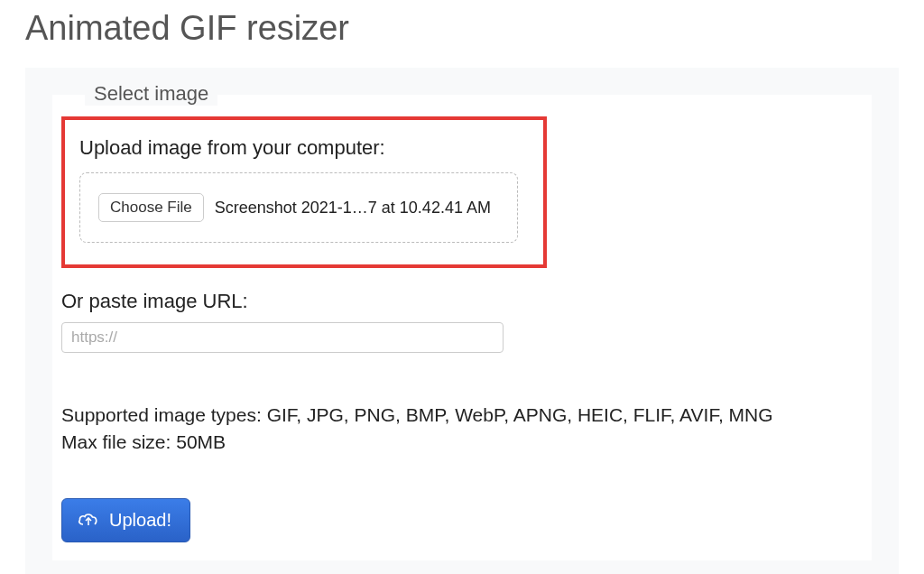  Describe the element at coordinates (152, 94) in the screenshot. I see `fieldset-legend: Select image` at that location.